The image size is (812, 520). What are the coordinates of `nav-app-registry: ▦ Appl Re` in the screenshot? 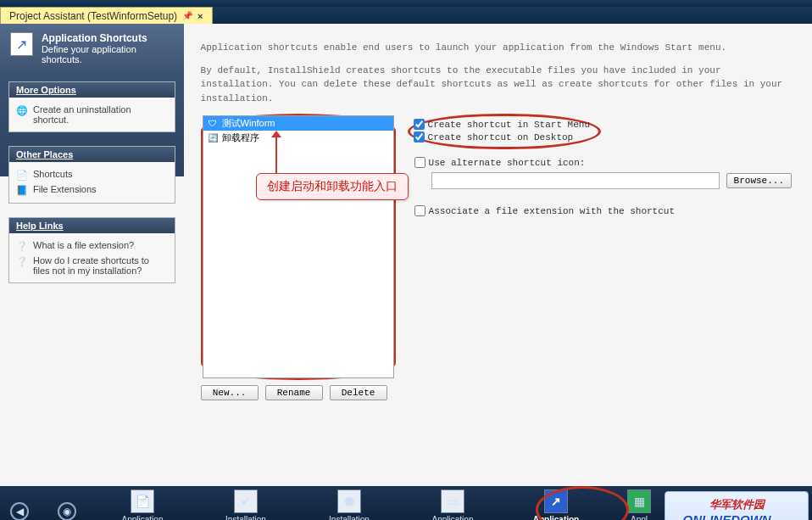 It's located at (639, 505).